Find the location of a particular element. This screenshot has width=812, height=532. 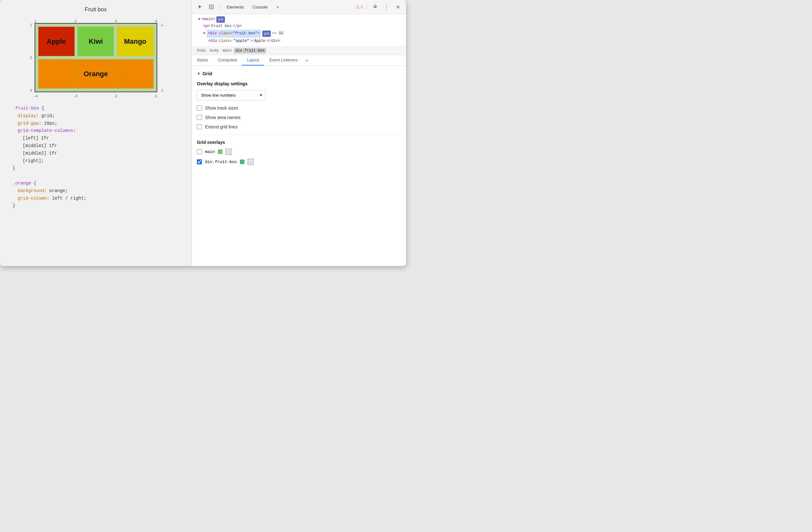

overlay-fruit-box-checkbox is located at coordinates (199, 162).